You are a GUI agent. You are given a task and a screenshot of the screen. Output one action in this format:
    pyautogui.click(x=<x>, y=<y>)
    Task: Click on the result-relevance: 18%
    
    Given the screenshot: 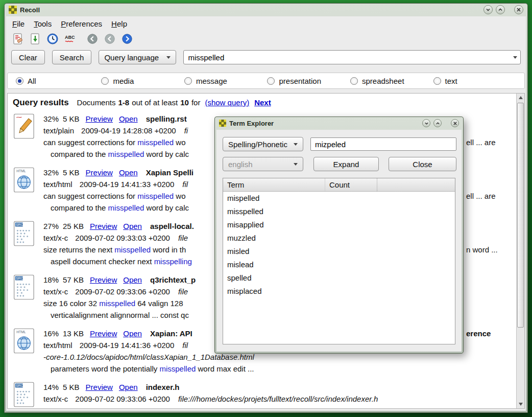 What is the action you would take?
    pyautogui.click(x=51, y=280)
    